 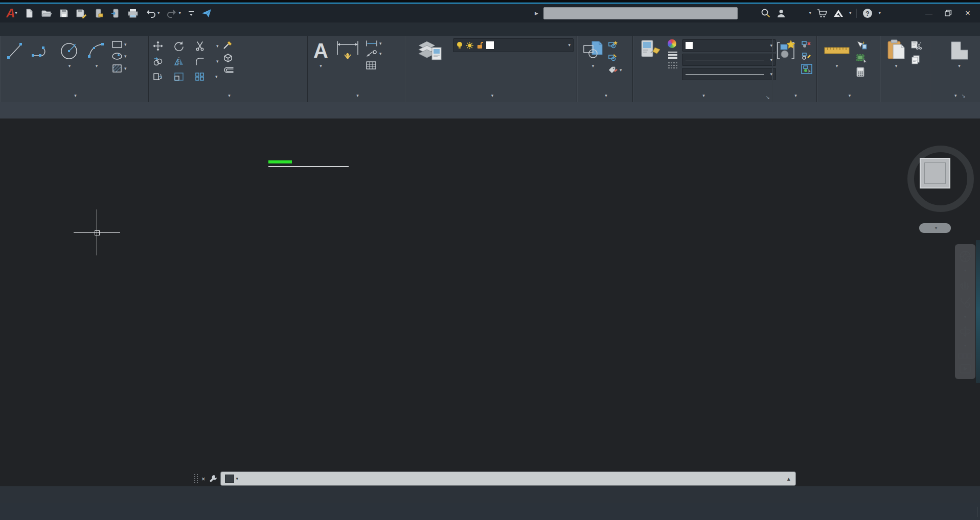 What do you see at coordinates (196, 479) in the screenshot?
I see `command-dock-grip` at bounding box center [196, 479].